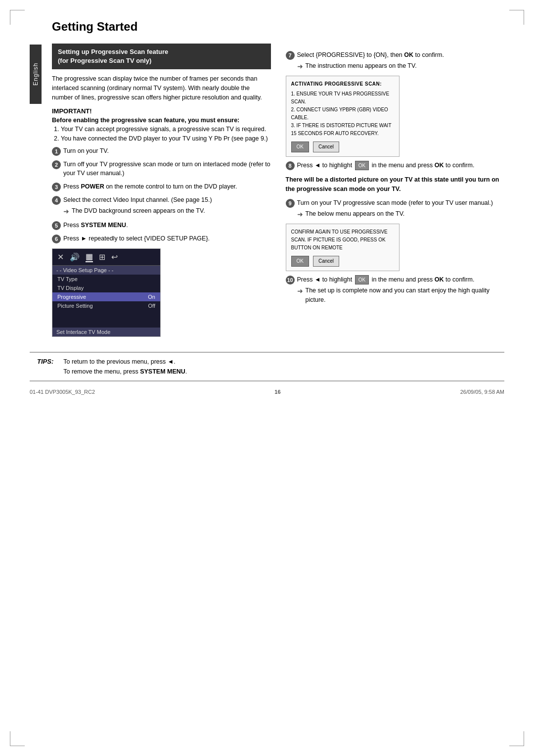  Describe the element at coordinates (277, 392) in the screenshot. I see `page-number: 16` at that location.